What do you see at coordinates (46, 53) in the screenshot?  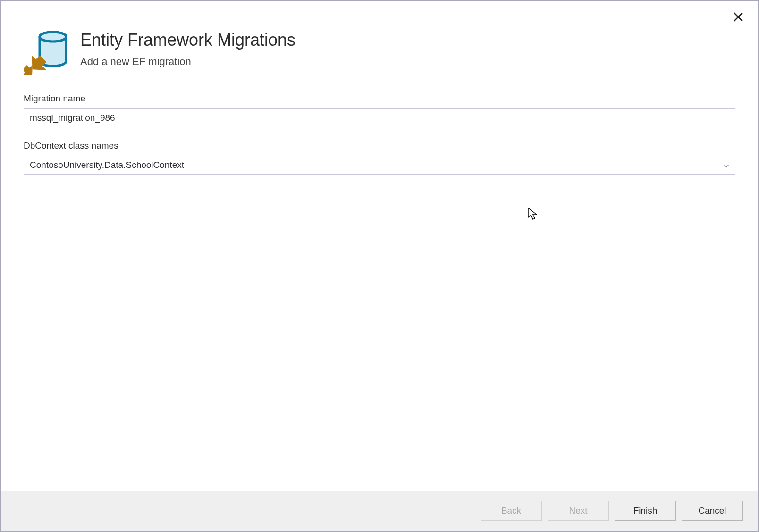 I see `migration-icon` at bounding box center [46, 53].